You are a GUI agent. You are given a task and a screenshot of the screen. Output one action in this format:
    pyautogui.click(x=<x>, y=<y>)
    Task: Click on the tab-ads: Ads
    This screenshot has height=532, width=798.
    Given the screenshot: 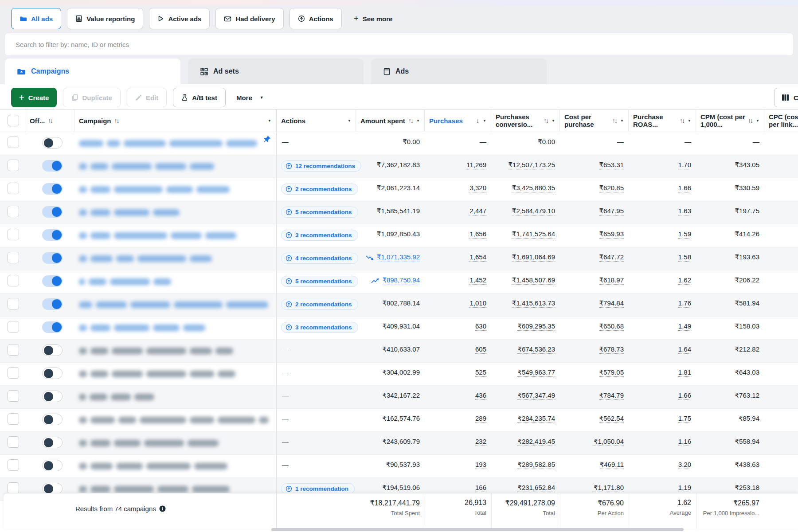 What is the action you would take?
    pyautogui.click(x=459, y=71)
    